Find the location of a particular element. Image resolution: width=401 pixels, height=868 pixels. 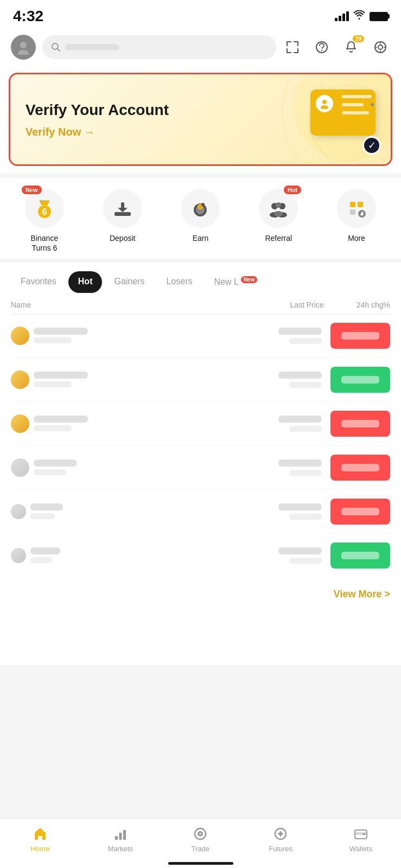

action-more: More is located at coordinates (357, 216).